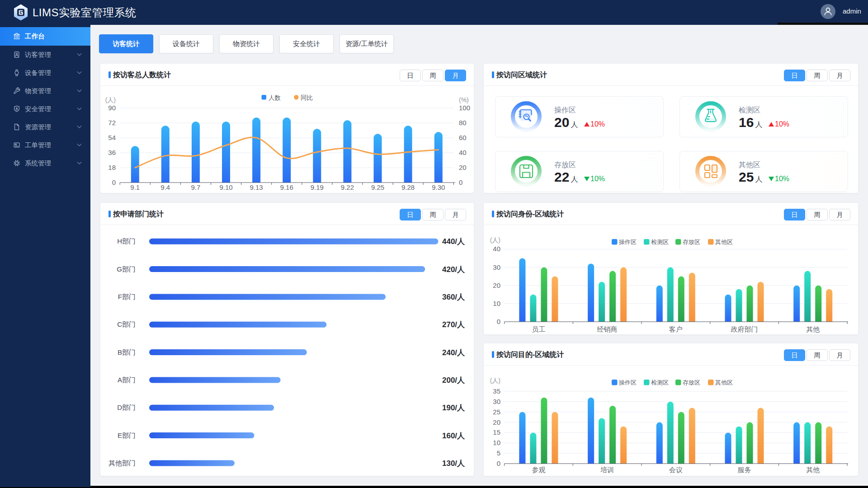 The image size is (868, 488). I want to click on svg-text: 440/人, so click(454, 241).